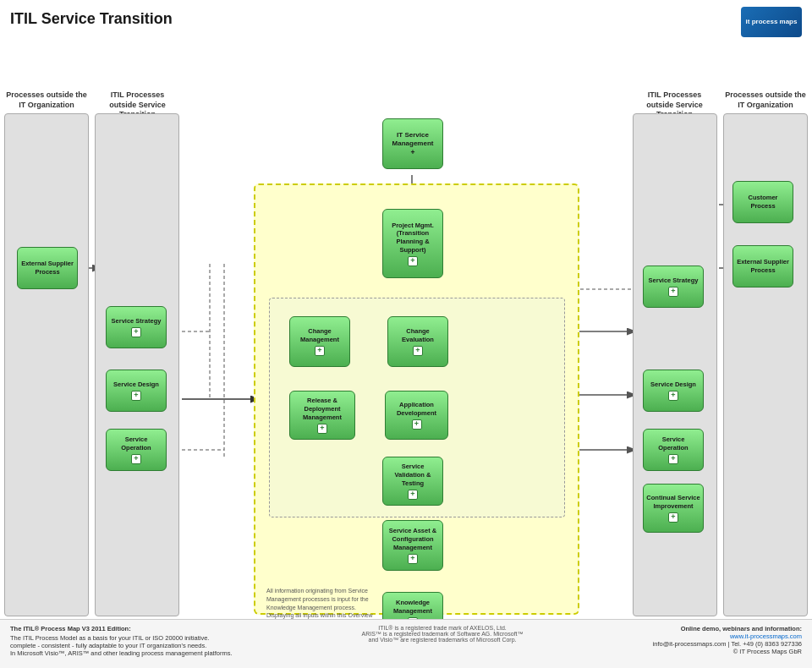  Describe the element at coordinates (413, 495) in the screenshot. I see `svc-validation-plus: +` at that location.